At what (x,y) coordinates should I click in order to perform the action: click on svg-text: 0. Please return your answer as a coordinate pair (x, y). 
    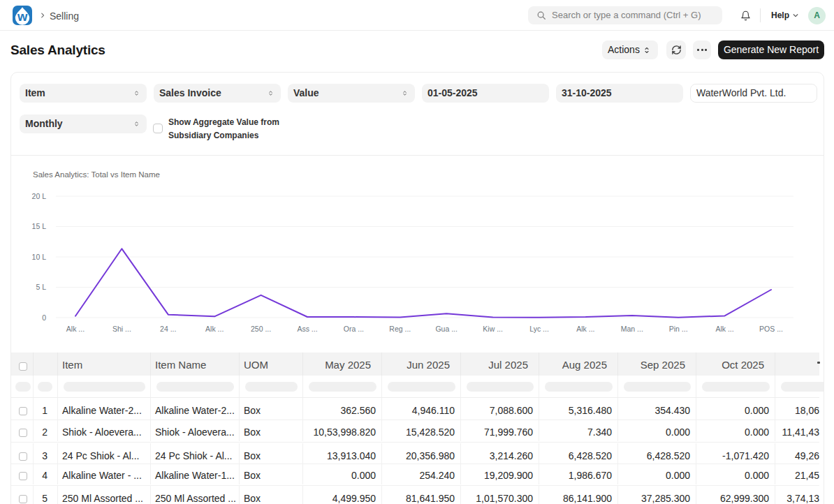
    Looking at the image, I should click on (44, 318).